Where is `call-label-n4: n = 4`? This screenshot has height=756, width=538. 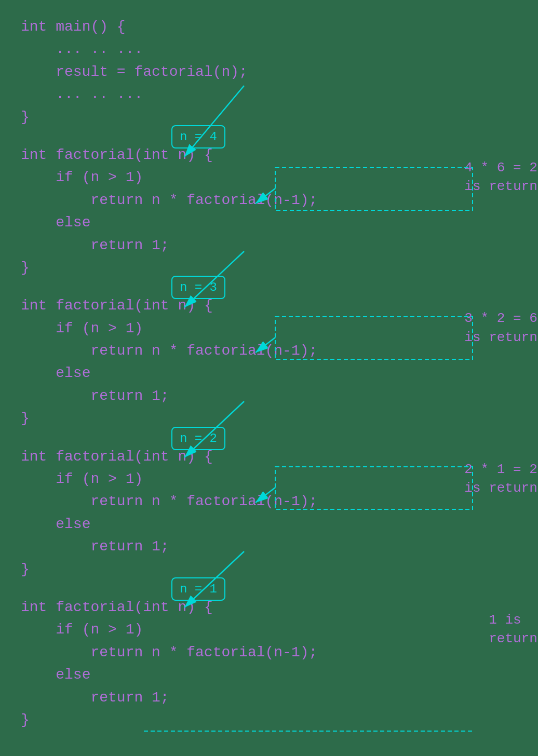 call-label-n4: n = 4 is located at coordinates (198, 137).